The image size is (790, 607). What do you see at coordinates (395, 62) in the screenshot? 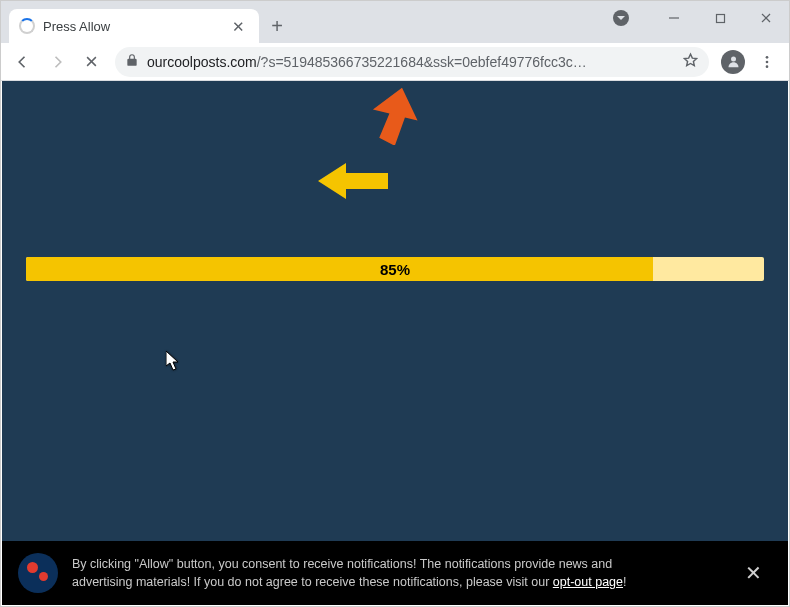
I see `browser-toolbar: ourcoolposts.com/?s=519485366735221684&s…` at bounding box center [395, 62].